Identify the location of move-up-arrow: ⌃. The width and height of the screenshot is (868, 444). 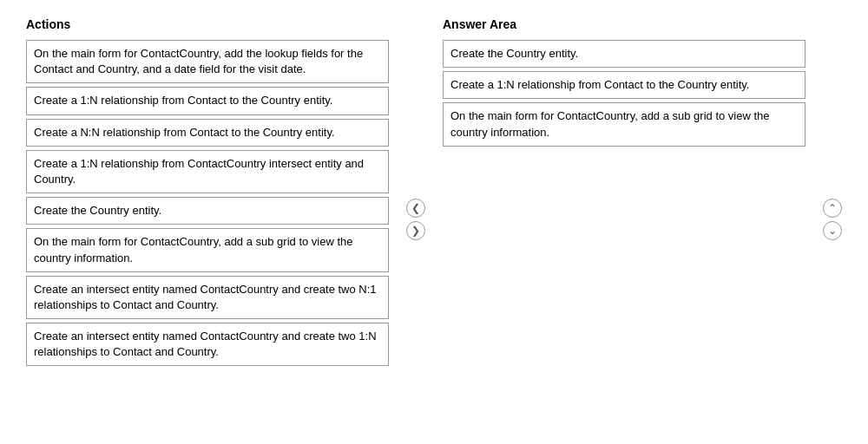
(832, 208).